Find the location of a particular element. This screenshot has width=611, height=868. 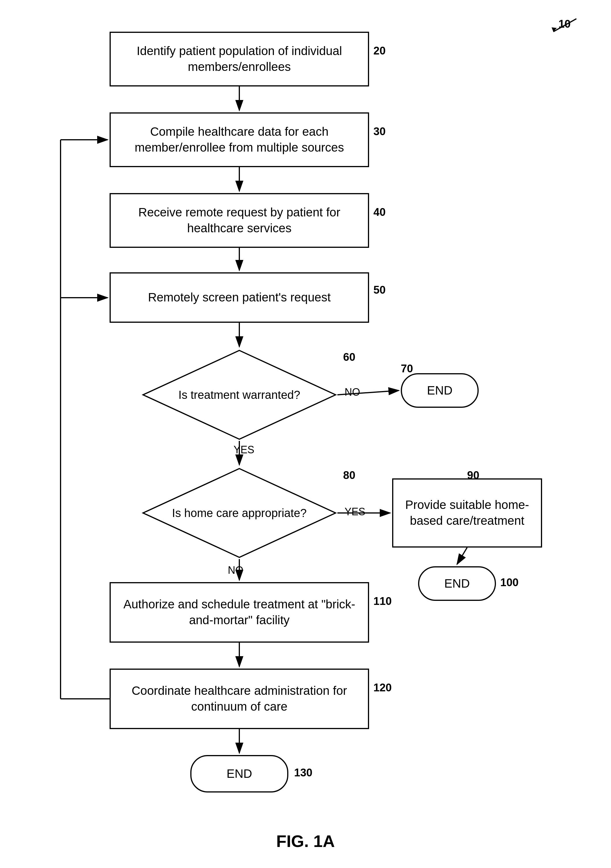

label-110: 110 is located at coordinates (382, 601).